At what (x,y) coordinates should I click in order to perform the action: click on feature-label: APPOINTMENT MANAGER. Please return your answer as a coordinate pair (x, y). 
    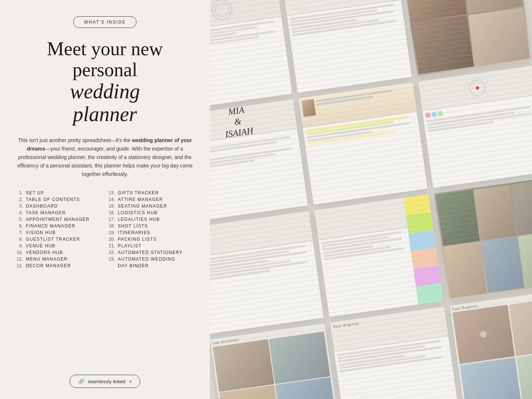
    Looking at the image, I should click on (57, 219).